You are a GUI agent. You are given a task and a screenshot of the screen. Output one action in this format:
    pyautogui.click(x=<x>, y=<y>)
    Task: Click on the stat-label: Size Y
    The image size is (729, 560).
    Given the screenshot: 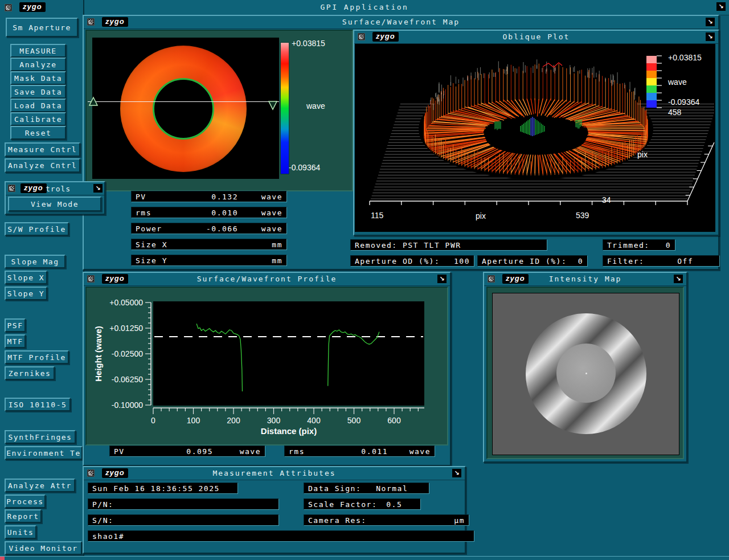 What is the action you would take?
    pyautogui.click(x=158, y=261)
    